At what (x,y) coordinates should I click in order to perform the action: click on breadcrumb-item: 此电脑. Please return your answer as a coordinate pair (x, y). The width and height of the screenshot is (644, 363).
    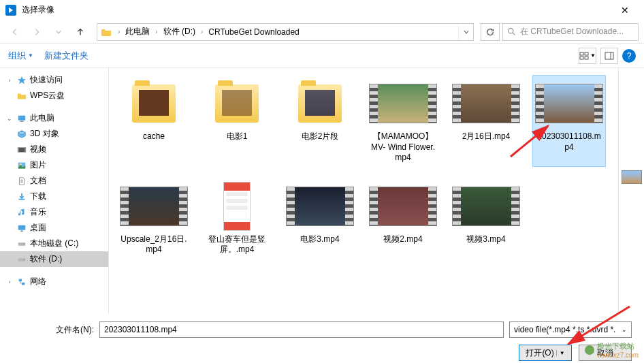
    Looking at the image, I should click on (138, 31).